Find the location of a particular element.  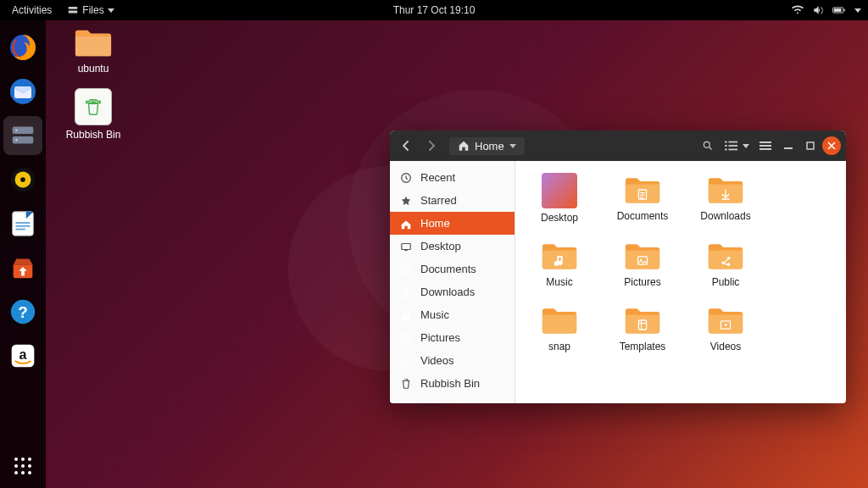

sidebar-item-videos: Videos is located at coordinates (453, 361).